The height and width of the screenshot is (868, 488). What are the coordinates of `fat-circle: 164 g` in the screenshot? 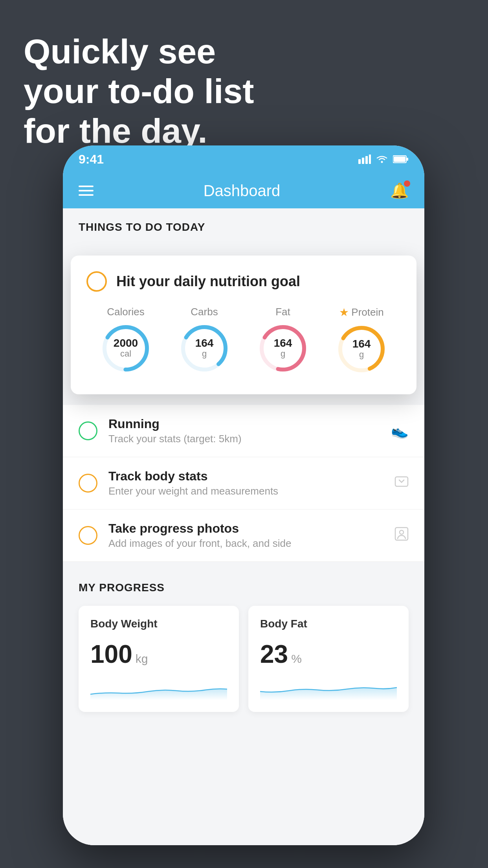 It's located at (283, 348).